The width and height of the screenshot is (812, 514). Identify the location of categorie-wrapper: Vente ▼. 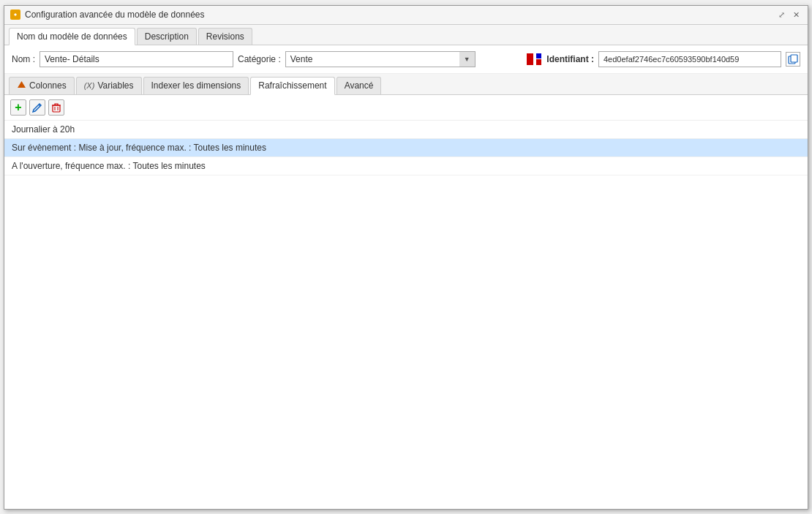
(380, 59).